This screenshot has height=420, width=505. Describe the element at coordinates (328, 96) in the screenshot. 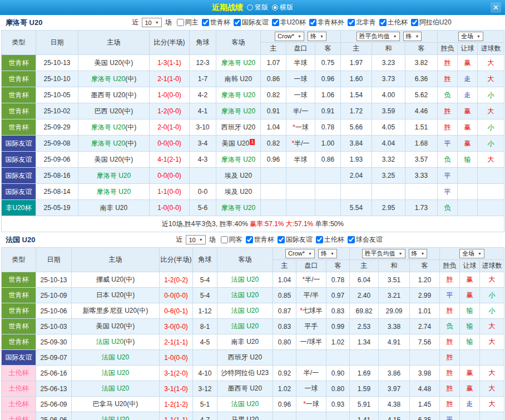

I see `cell-odds-away: 1.06` at that location.